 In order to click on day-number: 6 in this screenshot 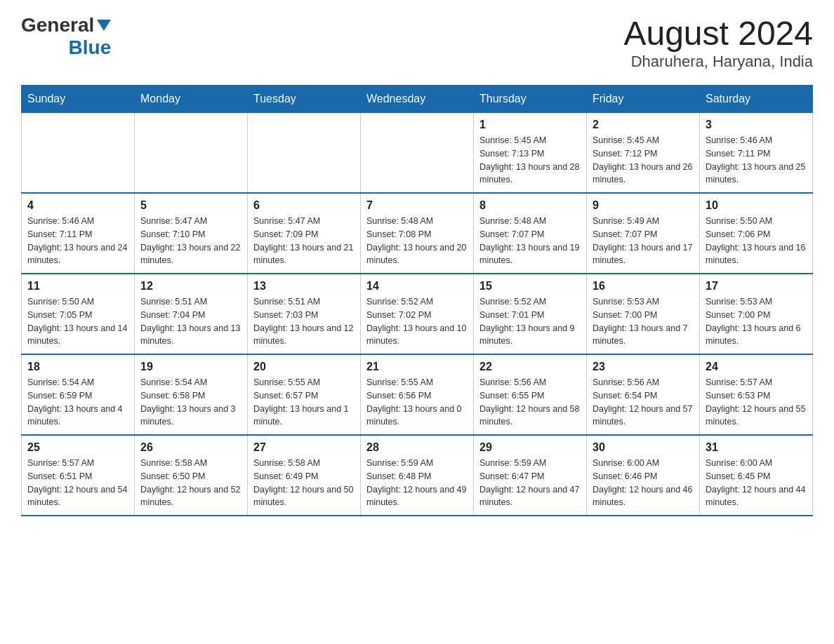, I will do `click(304, 206)`.